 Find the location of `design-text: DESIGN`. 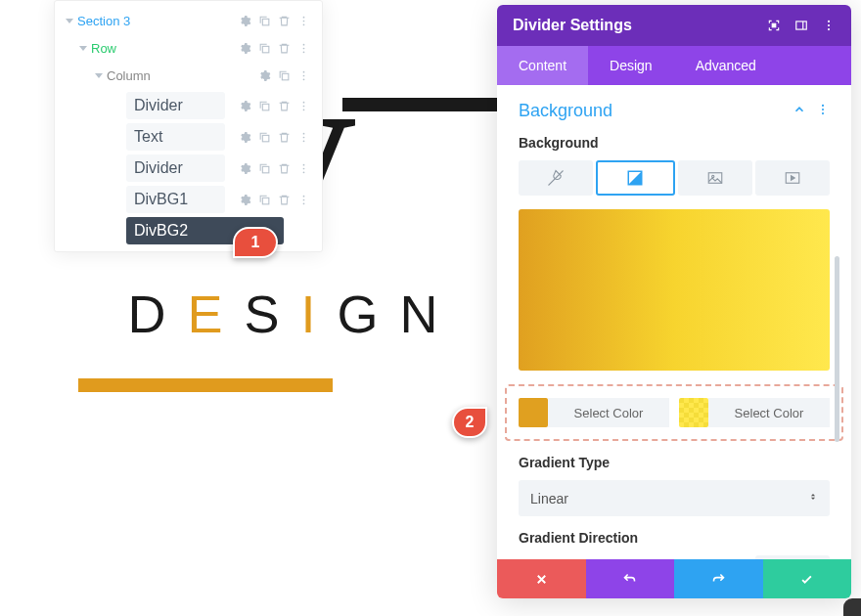

design-text: DESIGN is located at coordinates (294, 314).